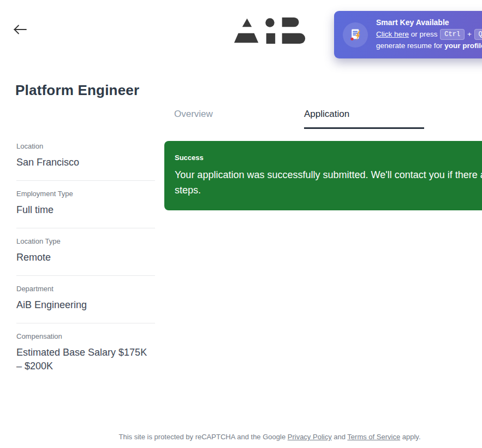 The image size is (482, 448). Describe the element at coordinates (86, 337) in the screenshot. I see `detail-label: Compensation` at that location.